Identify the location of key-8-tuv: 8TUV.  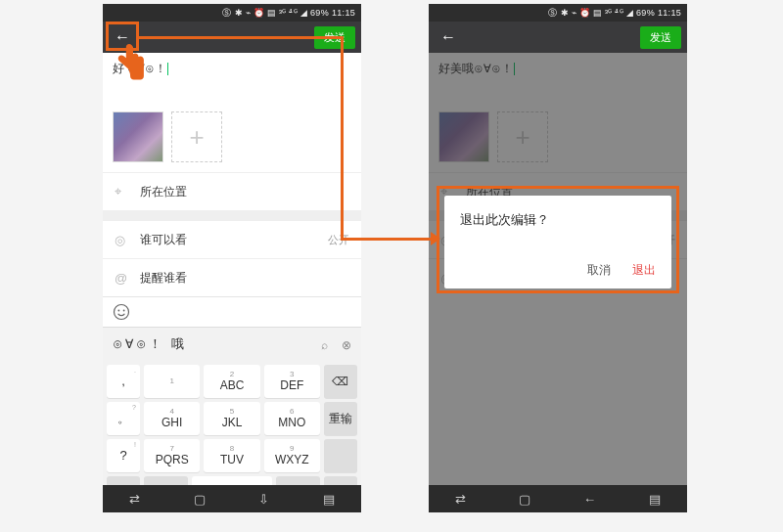
(231, 456).